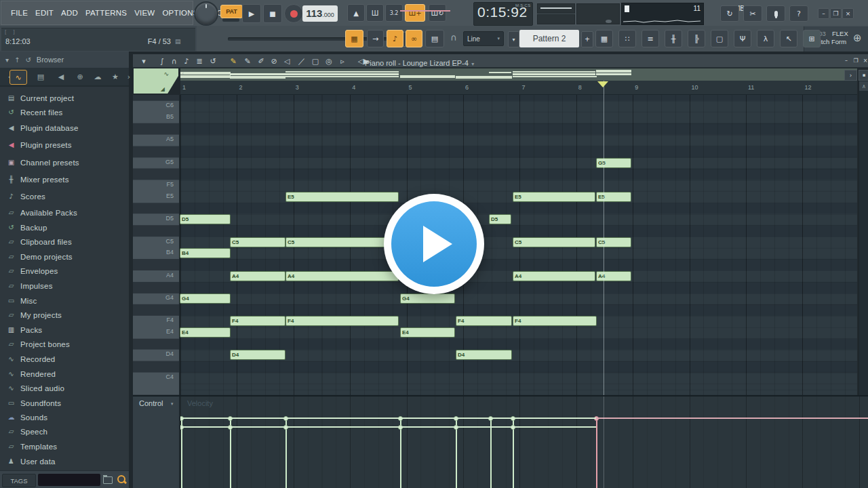  I want to click on piano-key-C5: C5, so click(170, 241).